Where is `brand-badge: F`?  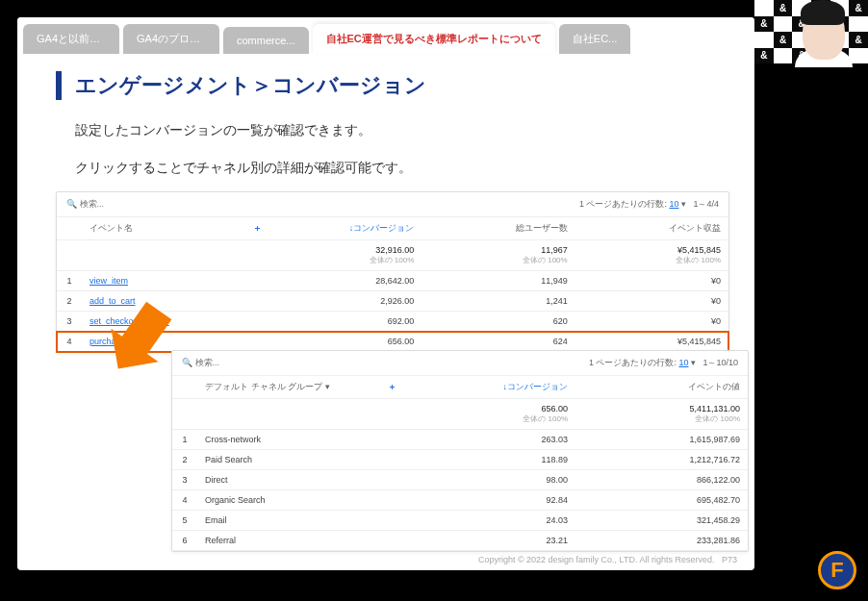 brand-badge: F is located at coordinates (837, 570).